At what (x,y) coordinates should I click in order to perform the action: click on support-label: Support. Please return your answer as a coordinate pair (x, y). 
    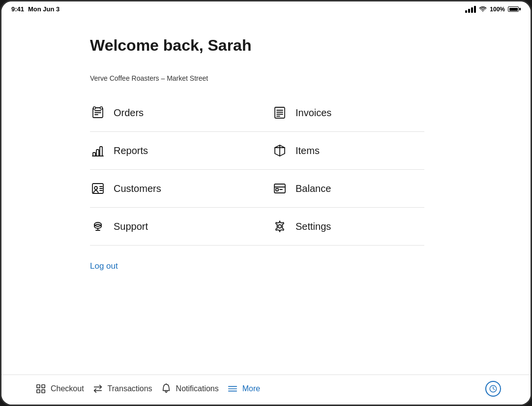
    Looking at the image, I should click on (131, 226).